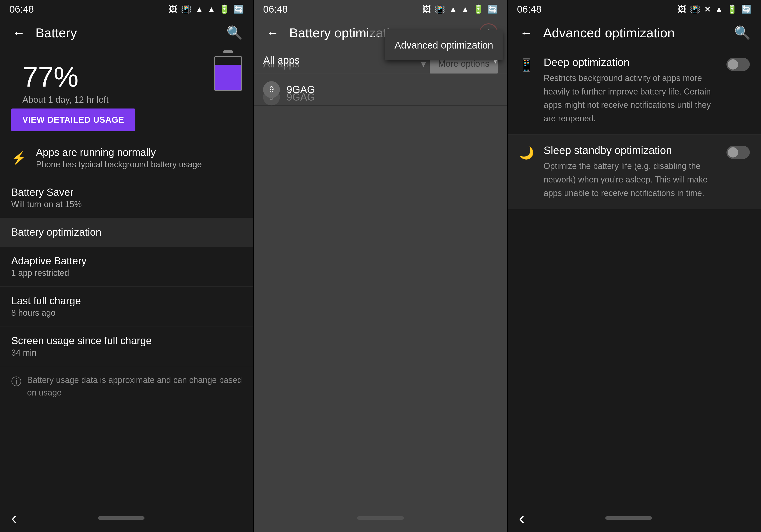 Image resolution: width=761 pixels, height=532 pixels. What do you see at coordinates (235, 32) in the screenshot?
I see `search-icon-1: 🔍` at bounding box center [235, 32].